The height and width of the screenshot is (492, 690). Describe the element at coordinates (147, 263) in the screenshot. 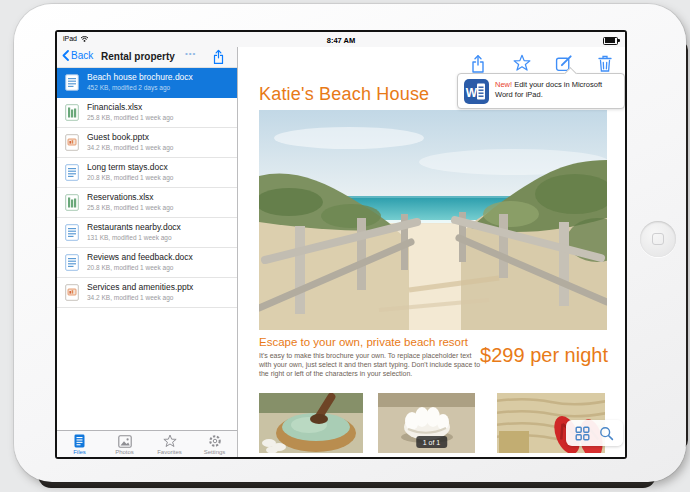

I see `file-row-reviews-feedback: Reviews and feedback.docx 20.8 KB, modif…` at that location.